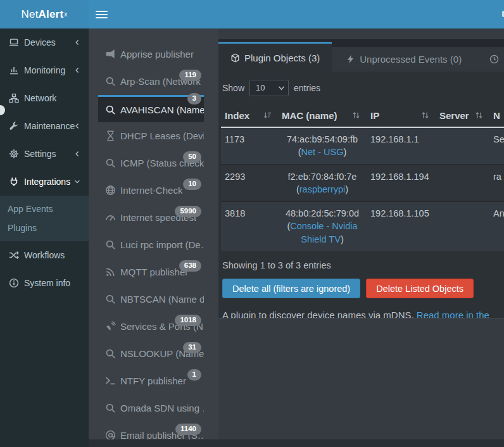  What do you see at coordinates (44, 182) in the screenshot?
I see `sidebar-item-integrations: Integrations` at bounding box center [44, 182].